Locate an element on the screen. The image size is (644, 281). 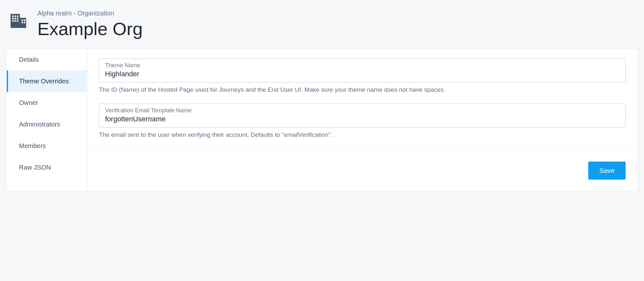
sidebar-item-label: Members is located at coordinates (32, 146).